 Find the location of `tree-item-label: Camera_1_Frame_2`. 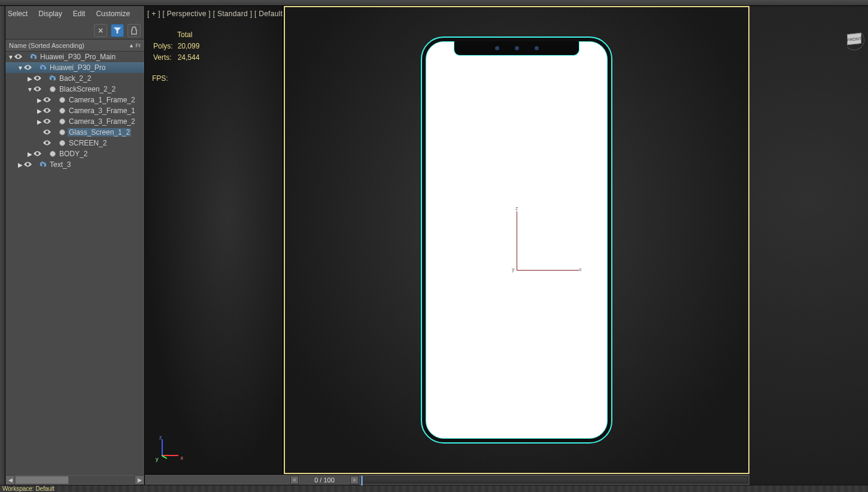

tree-item-label: Camera_1_Frame_2 is located at coordinates (102, 100).